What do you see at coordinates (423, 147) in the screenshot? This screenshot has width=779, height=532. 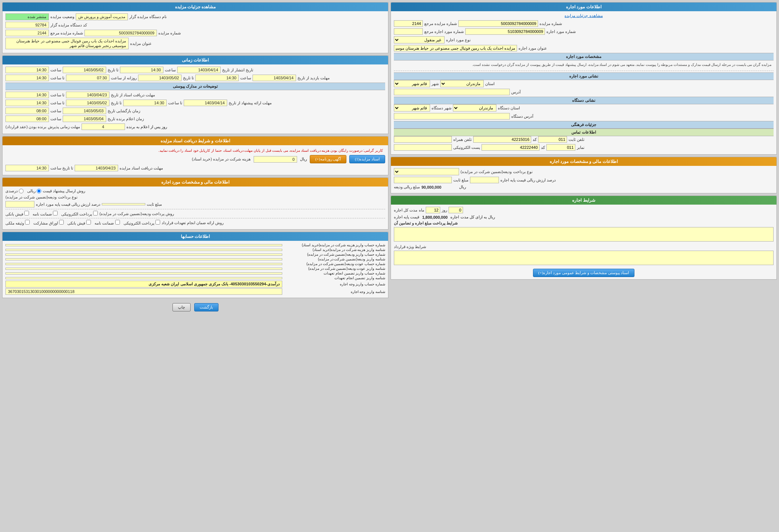 I see `email-input` at bounding box center [423, 147].